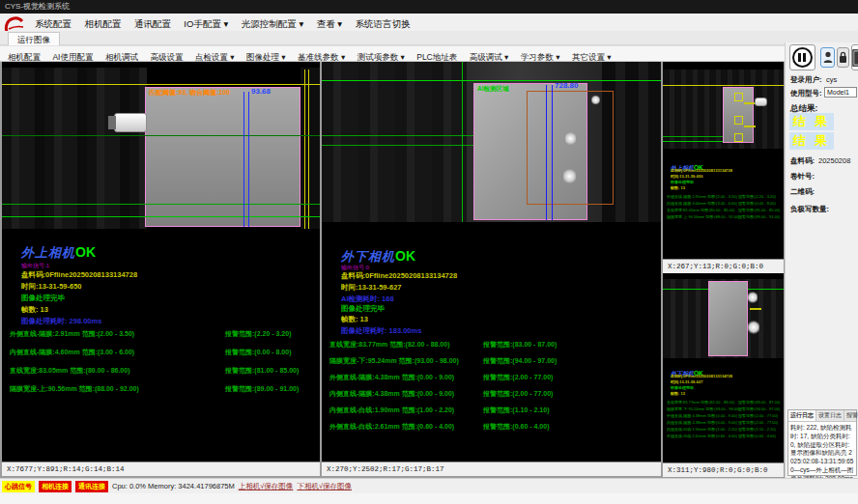 Image resolution: width=858 pixels, height=504 pixels. Describe the element at coordinates (429, 39) in the screenshot. I see `tab-strip: 运行图像` at that location.